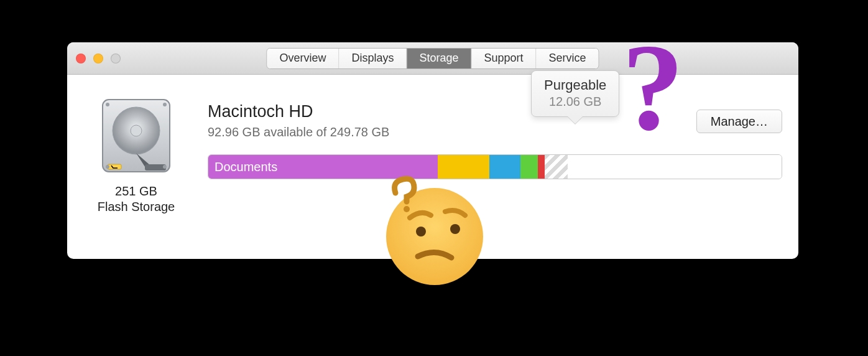  What do you see at coordinates (439, 59) in the screenshot?
I see `tab-storage: Storage` at bounding box center [439, 59].